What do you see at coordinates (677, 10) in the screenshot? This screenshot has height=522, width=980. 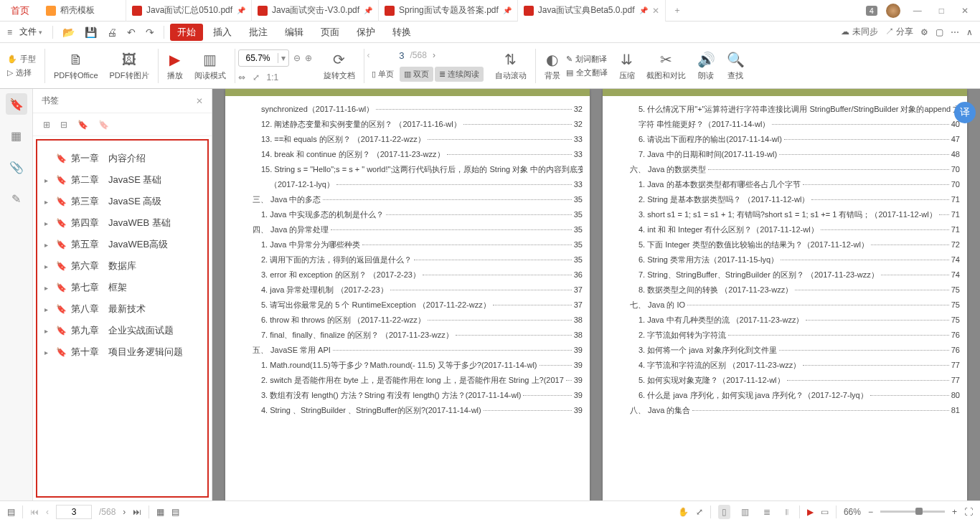 I see `new-tab-button: ＋` at bounding box center [677, 10].